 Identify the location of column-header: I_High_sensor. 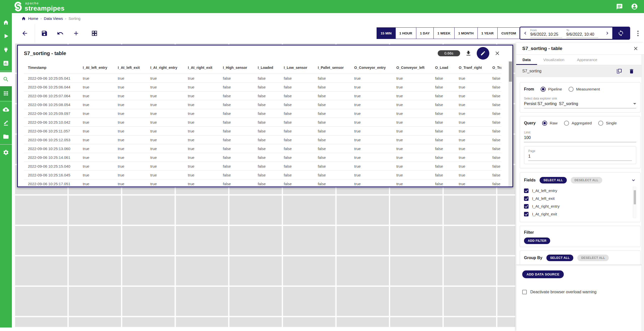
(236, 67).